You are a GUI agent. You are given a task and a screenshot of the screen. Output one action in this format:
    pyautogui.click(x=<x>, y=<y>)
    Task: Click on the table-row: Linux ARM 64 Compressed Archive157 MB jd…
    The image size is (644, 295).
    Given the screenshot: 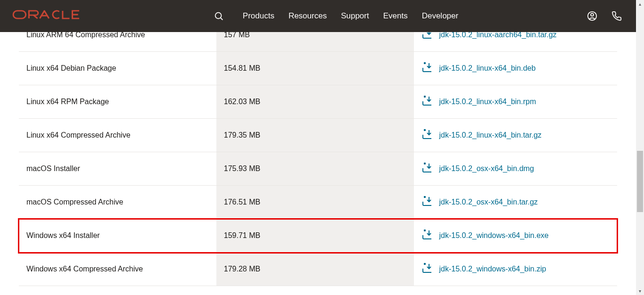 What is the action you would take?
    pyautogui.click(x=318, y=42)
    